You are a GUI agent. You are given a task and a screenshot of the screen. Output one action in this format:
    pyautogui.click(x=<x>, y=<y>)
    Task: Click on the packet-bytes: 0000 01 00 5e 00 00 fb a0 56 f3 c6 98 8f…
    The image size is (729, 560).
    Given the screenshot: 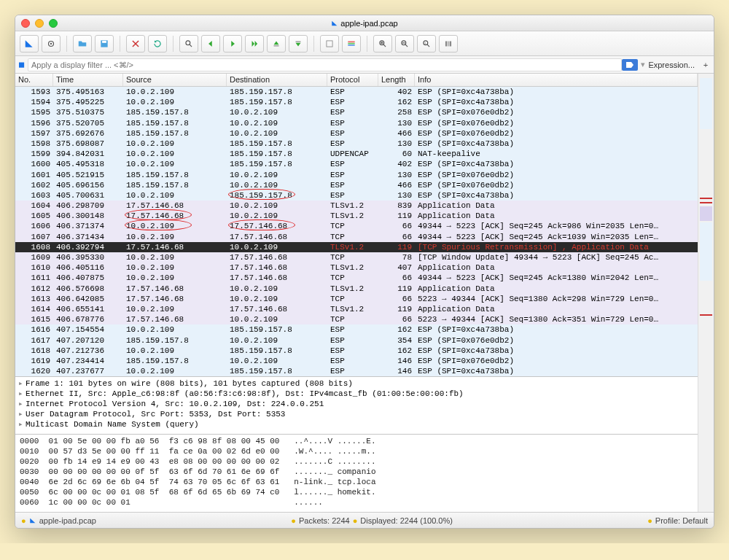 What is the action you would take?
    pyautogui.click(x=356, y=472)
    